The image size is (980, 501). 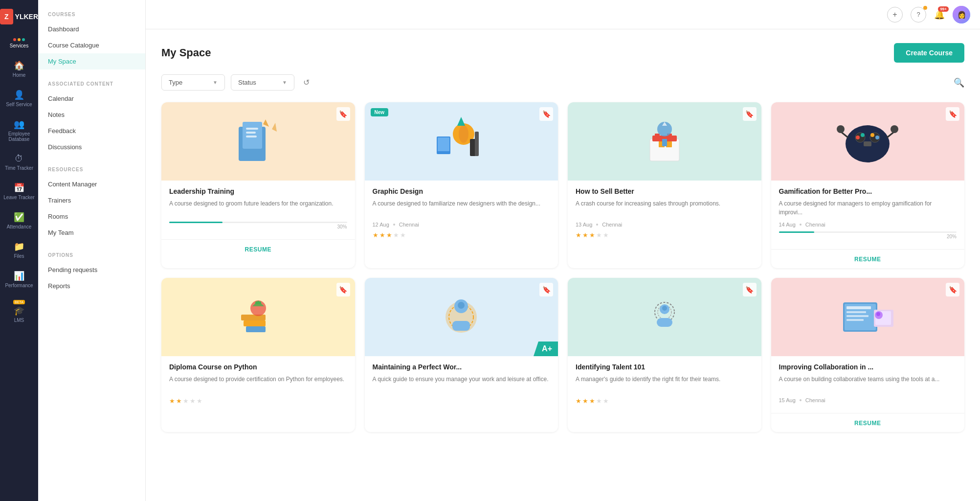 What do you see at coordinates (868, 237) in the screenshot?
I see `progress-label-4: 20%` at bounding box center [868, 237].